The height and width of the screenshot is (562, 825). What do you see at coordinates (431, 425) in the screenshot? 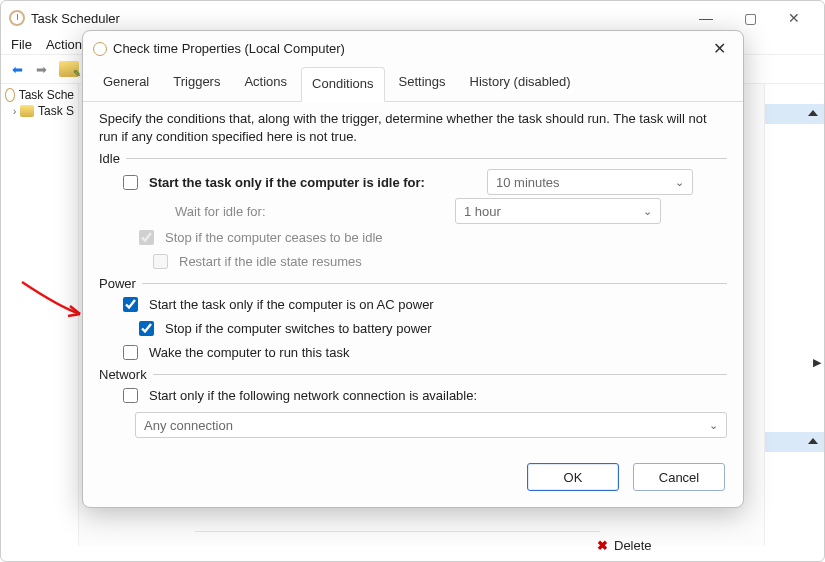
I see `network-connection-combo: Any connection ⌄` at bounding box center [431, 425].